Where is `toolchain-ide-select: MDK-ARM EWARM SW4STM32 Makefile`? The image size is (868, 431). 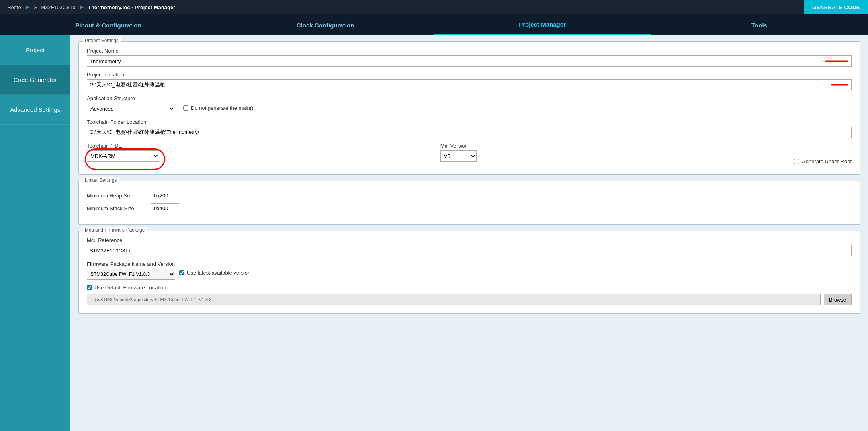 toolchain-ide-select: MDK-ARM EWARM SW4STM32 Makefile is located at coordinates (123, 156).